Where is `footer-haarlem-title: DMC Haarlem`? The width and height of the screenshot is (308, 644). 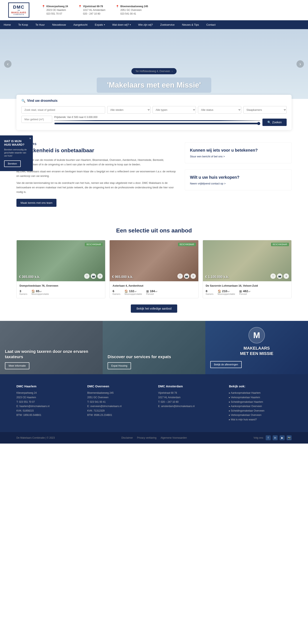
footer-haarlem-title: DMC Haarlem is located at coordinates (48, 386).